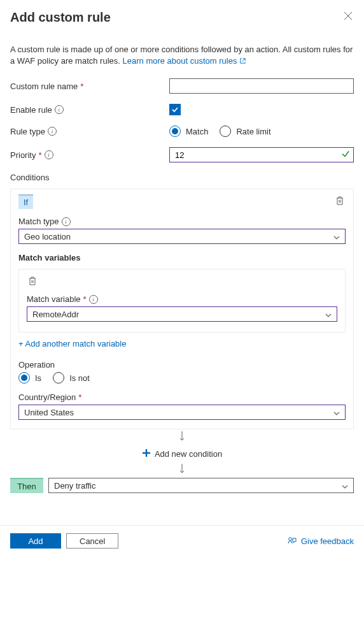 Image resolution: width=364 pixels, height=632 pixels. I want to click on learn-more-link: Learn more about custom rules, so click(185, 61).